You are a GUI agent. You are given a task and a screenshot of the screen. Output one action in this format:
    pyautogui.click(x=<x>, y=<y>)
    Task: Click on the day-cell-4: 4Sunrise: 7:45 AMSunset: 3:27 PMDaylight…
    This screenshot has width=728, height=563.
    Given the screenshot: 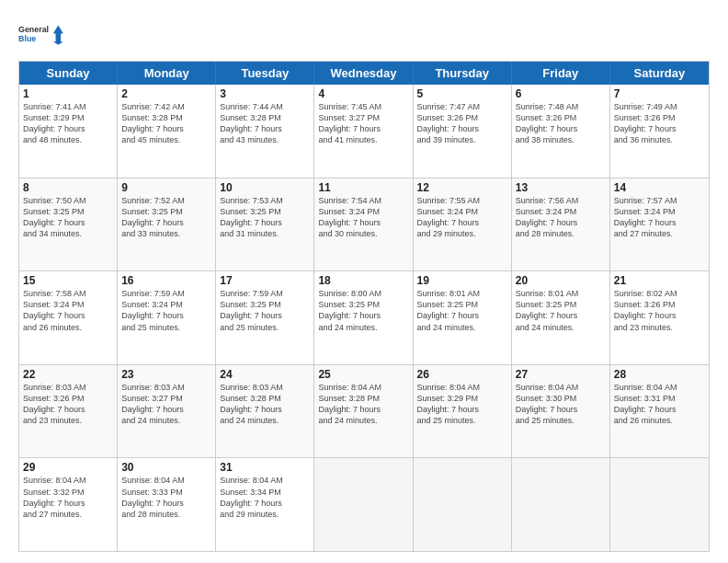 What is the action you would take?
    pyautogui.click(x=364, y=131)
    